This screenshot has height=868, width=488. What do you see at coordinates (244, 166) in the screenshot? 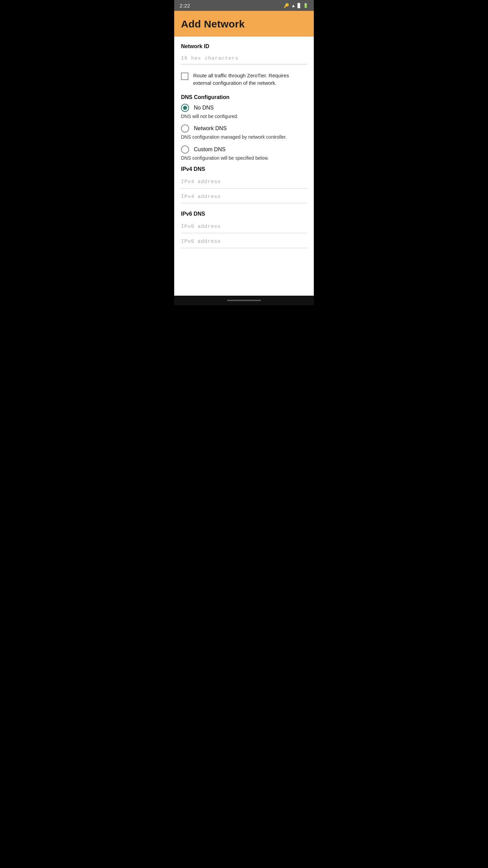
I see `content-area: Network ID Route all traffic through Zer…` at bounding box center [244, 166].